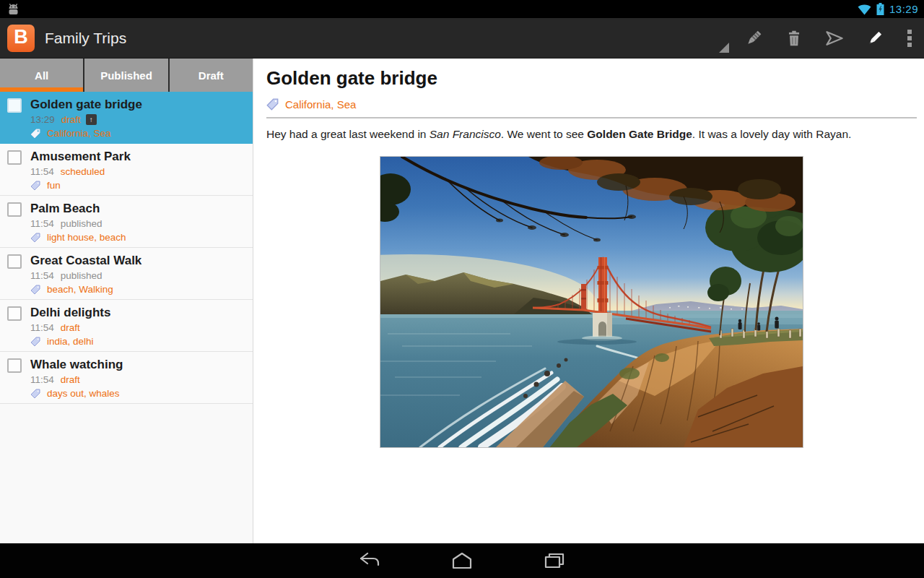 The height and width of the screenshot is (578, 924). I want to click on post-list-item: Palm Beach 11:54 published light house, …, so click(126, 222).